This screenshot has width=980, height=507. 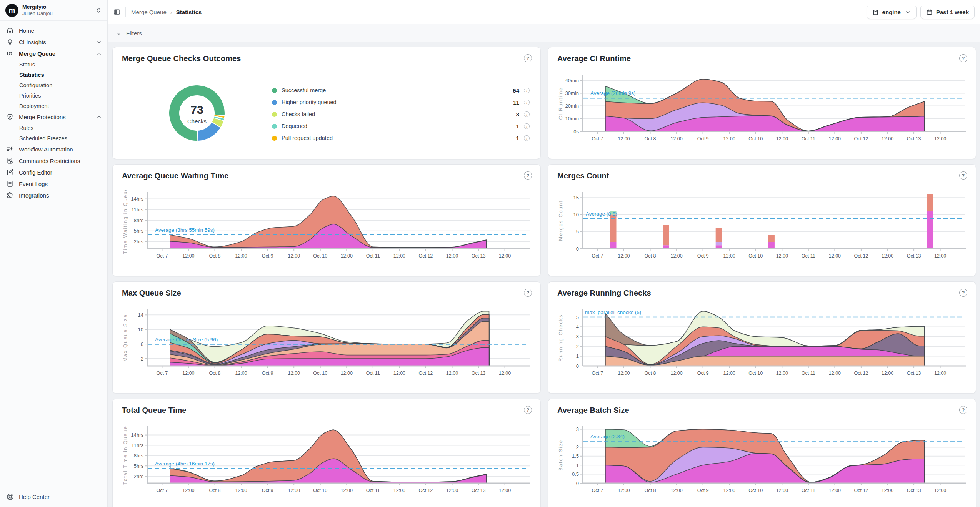 I want to click on workspace-switcher: m Mergifyio Julien Danjou, so click(x=54, y=10).